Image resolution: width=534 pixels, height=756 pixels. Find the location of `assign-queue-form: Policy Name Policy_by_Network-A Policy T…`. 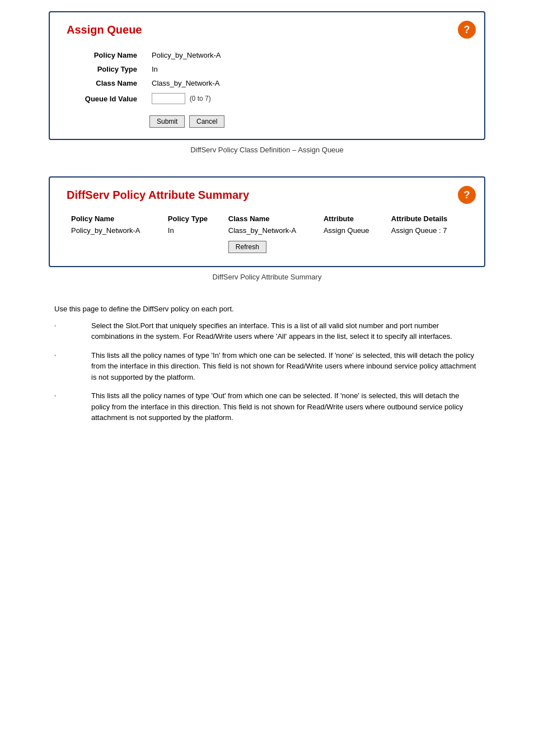

assign-queue-form: Policy Name Policy_by_Network-A Policy T… is located at coordinates (267, 77).